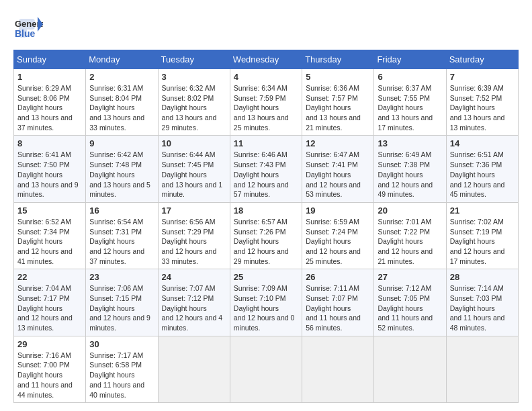 The image size is (532, 411). What do you see at coordinates (122, 369) in the screenshot?
I see `calendar-cell: 30 Sunrise: 7:17 AM Sunset: 6:58 PM Dayl…` at bounding box center [122, 369].